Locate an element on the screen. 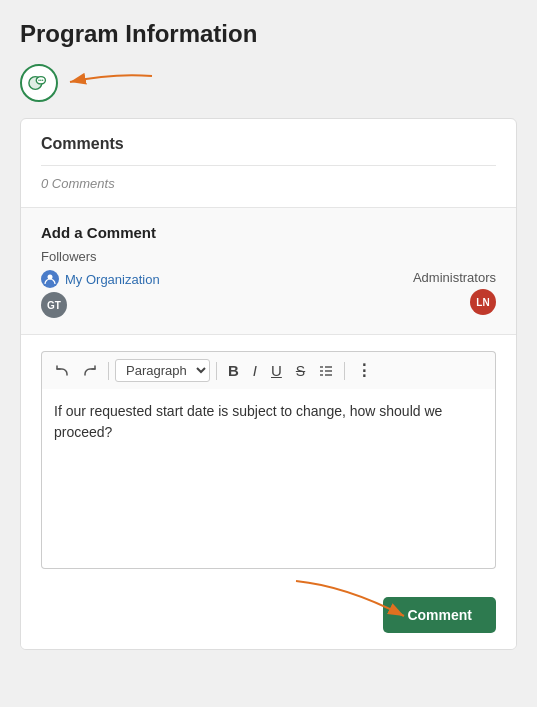 The height and width of the screenshot is (707, 537). follower-left: My Organization GT is located at coordinates (100, 294).